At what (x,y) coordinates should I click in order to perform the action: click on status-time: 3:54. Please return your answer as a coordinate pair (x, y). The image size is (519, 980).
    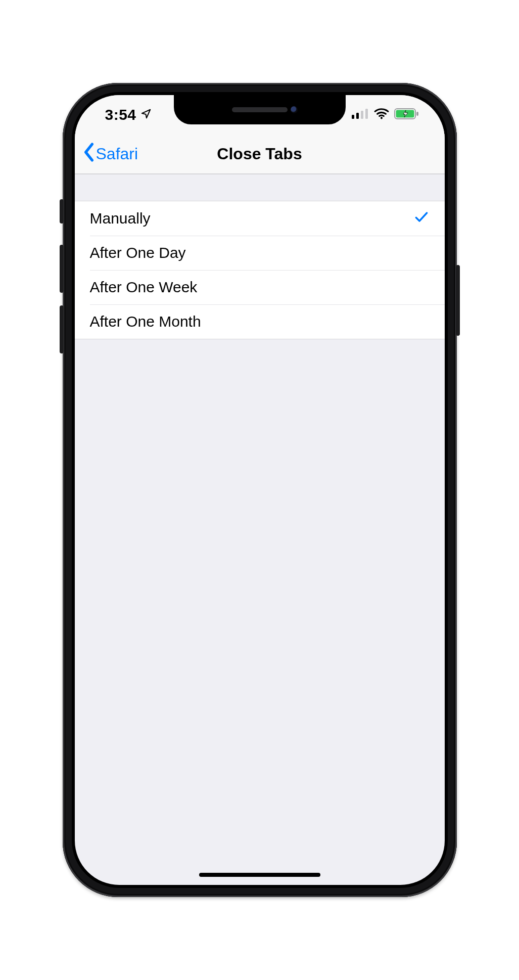
    Looking at the image, I should click on (121, 115).